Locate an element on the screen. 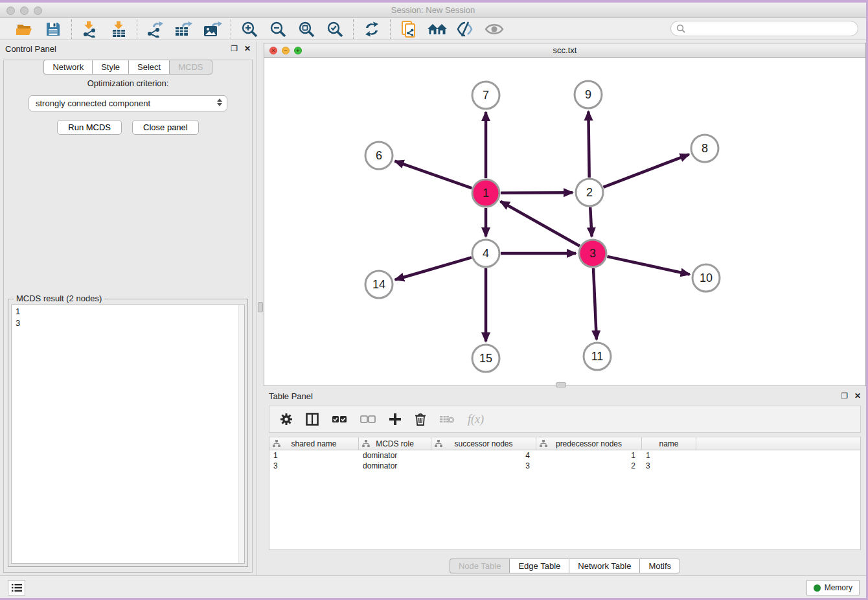 The height and width of the screenshot is (600, 868). clone-network-button is located at coordinates (409, 29).